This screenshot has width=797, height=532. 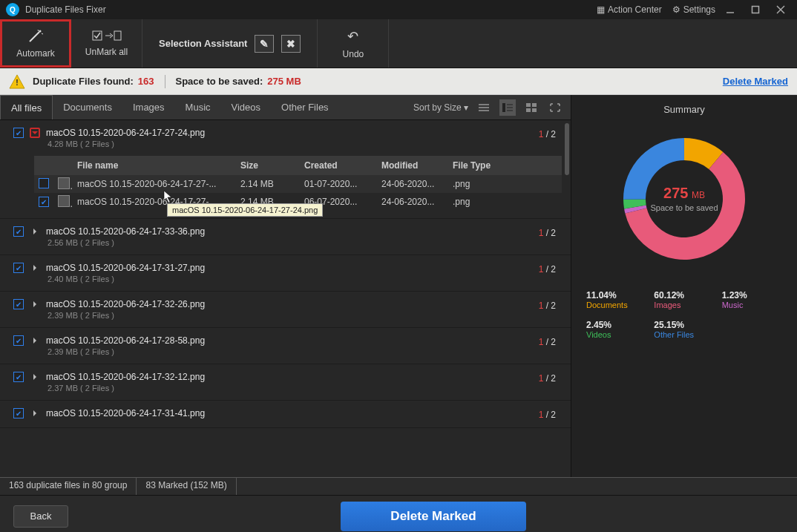 I want to click on unmark-all-button: UnMark all, so click(x=107, y=43).